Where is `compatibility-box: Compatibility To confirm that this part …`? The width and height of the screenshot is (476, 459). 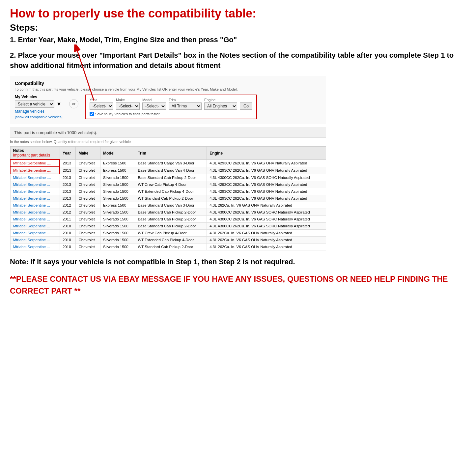
compatibility-box: Compatibility To confirm that this part … is located at coordinates (168, 100).